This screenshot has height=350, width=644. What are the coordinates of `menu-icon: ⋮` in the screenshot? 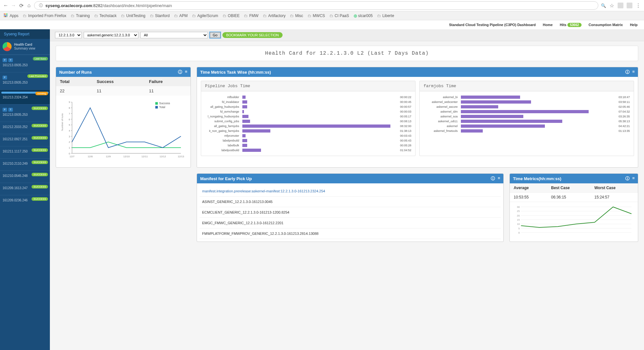 It's located at (638, 5).